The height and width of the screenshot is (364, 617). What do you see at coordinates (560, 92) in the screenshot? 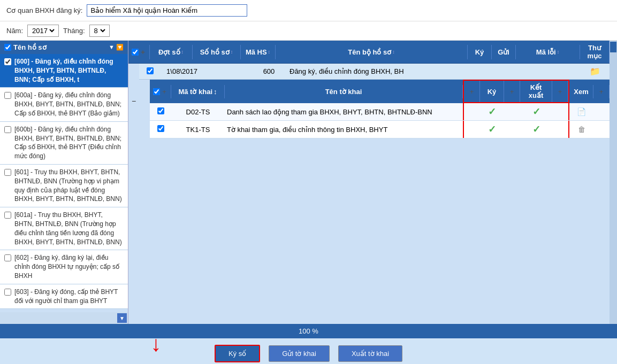
I see `sub-add4-btn: +` at bounding box center [560, 92].